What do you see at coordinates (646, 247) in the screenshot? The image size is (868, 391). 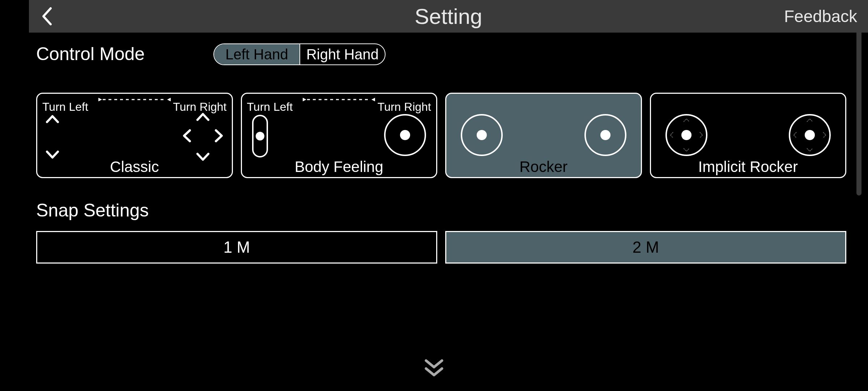 I see `snap-option-2m: 2 M` at bounding box center [646, 247].